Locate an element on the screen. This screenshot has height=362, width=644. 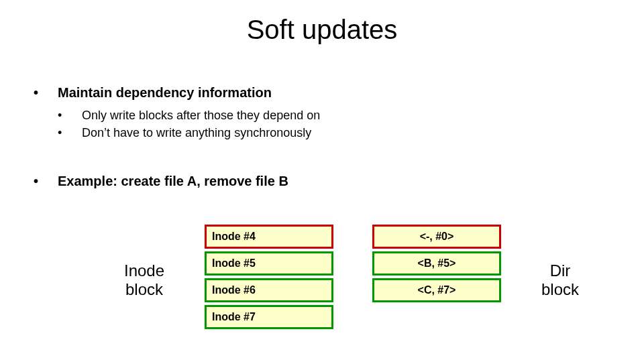
inode-column: Inode #4 Inode #5 Inode #6 Inode #7 is located at coordinates (269, 278).